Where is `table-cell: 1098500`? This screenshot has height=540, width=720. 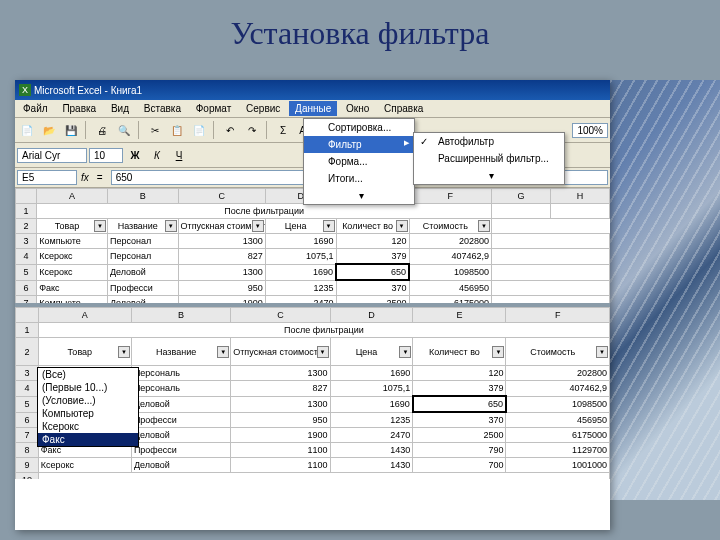
table-cell: 1098500 is located at coordinates (450, 272).